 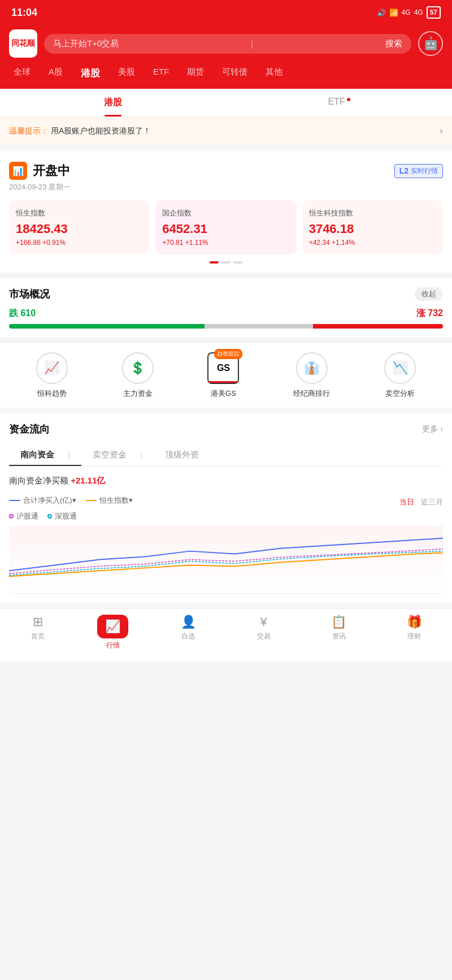 What do you see at coordinates (90, 74) in the screenshot?
I see `nav-tab-hkstock: 港股` at bounding box center [90, 74].